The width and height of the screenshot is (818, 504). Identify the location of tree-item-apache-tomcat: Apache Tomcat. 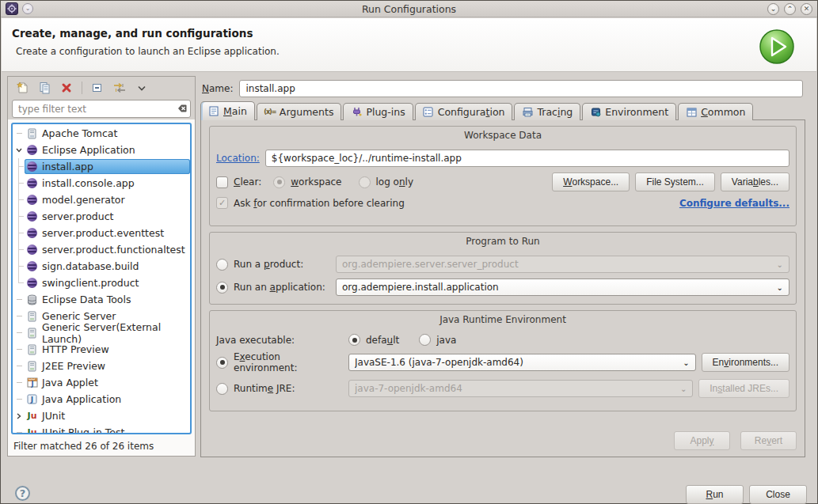
(101, 133).